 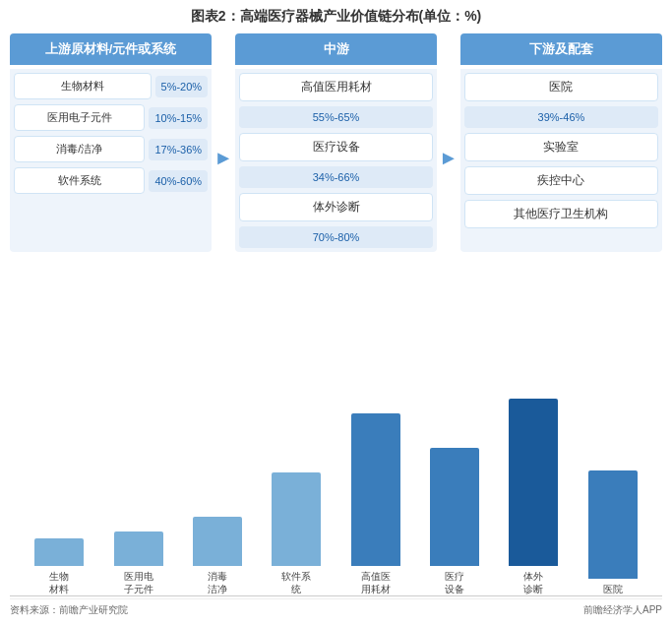 I want to click on down-item-3: 疾控中心, so click(x=561, y=181).